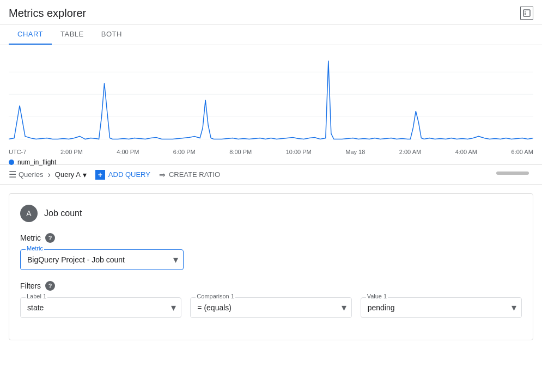  Describe the element at coordinates (271, 238) in the screenshot. I see `metric-section-label: Metric ?` at that location.